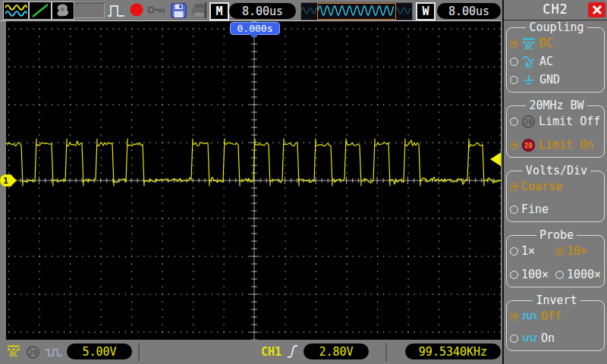 Image resolution: width=607 pixels, height=364 pixels. Describe the element at coordinates (530, 316) in the screenshot. I see `wave-normal-icon` at that location.